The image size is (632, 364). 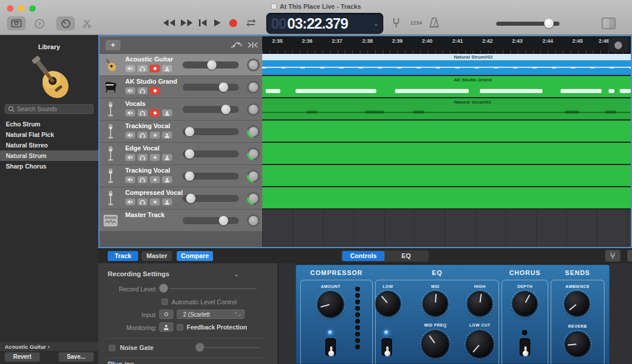 I want to click on track-row: Vocals, so click(x=181, y=109).